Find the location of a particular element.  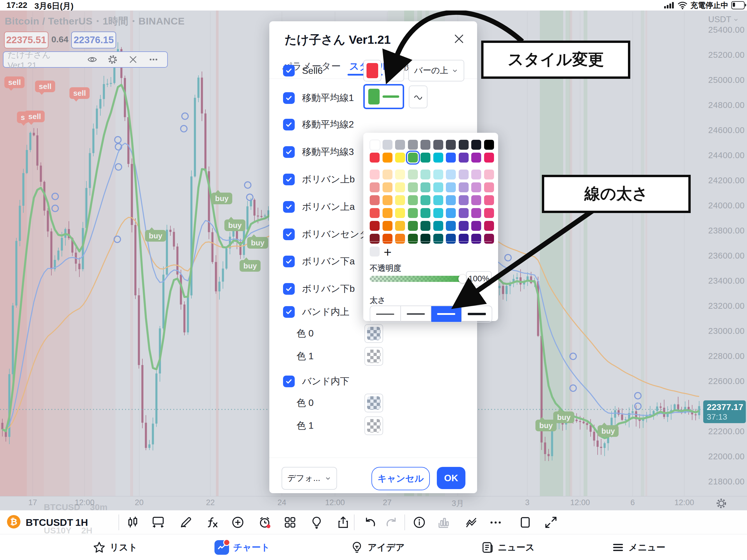

close-icon is located at coordinates (133, 59).